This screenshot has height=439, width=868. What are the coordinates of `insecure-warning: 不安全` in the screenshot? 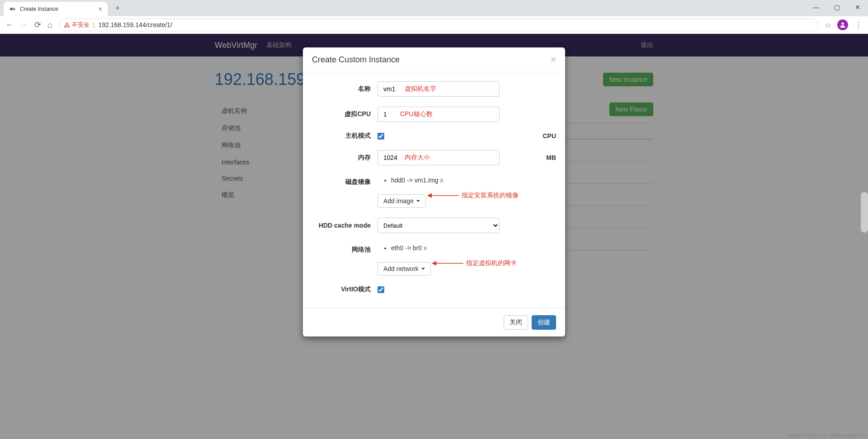 It's located at (77, 25).